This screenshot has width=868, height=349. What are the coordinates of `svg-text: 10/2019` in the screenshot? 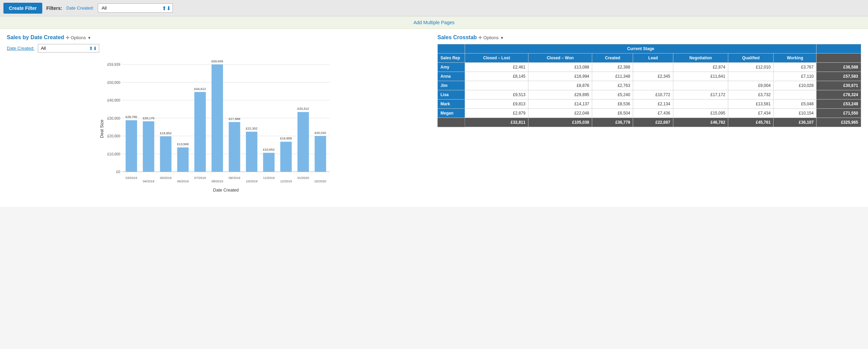 It's located at (252, 181).